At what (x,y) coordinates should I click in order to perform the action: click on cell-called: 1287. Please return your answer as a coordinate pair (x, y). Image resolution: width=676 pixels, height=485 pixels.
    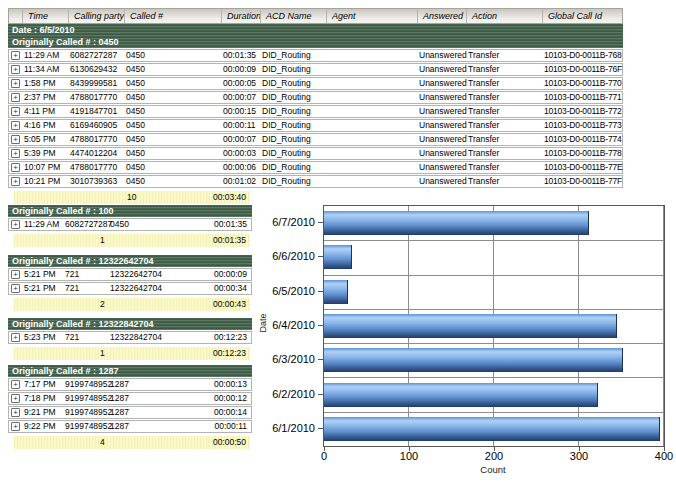
    Looking at the image, I should click on (143, 384).